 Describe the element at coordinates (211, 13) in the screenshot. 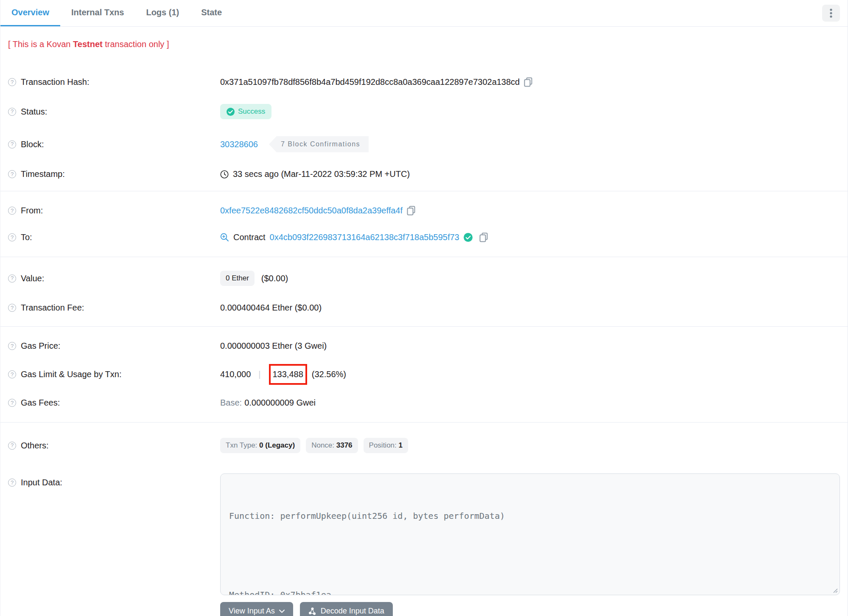

I see `tab-state: State` at that location.